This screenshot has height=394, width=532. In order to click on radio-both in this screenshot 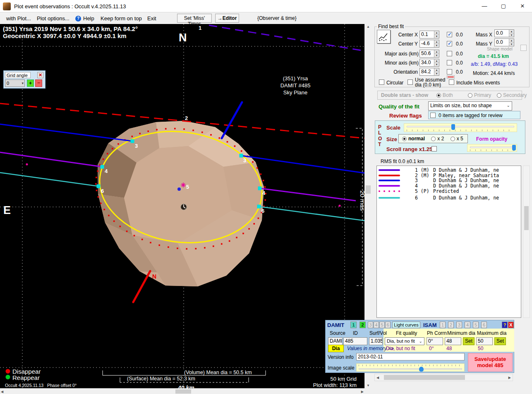, I will do `click(439, 95)`.